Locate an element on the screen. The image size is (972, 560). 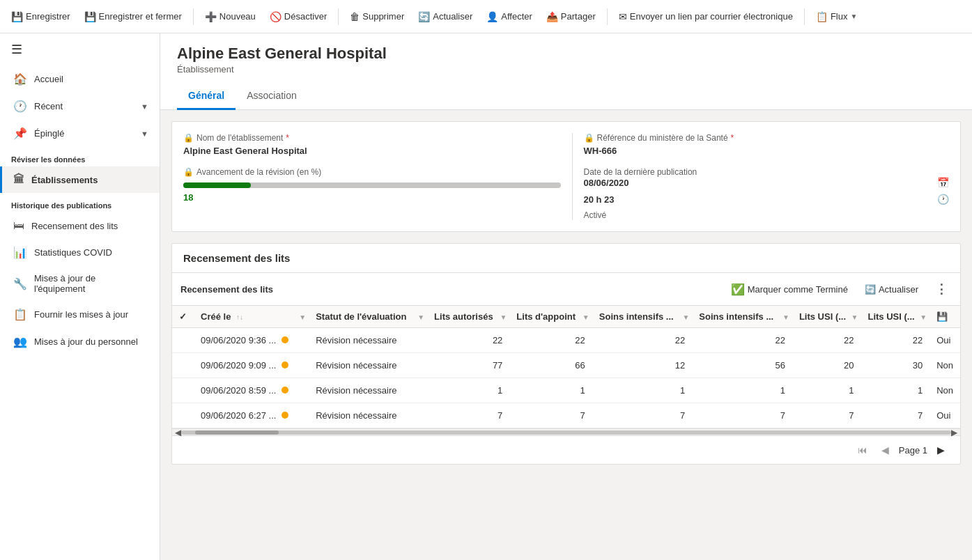
col-soins1: Soins intensifs ... ▼ is located at coordinates (642, 317).